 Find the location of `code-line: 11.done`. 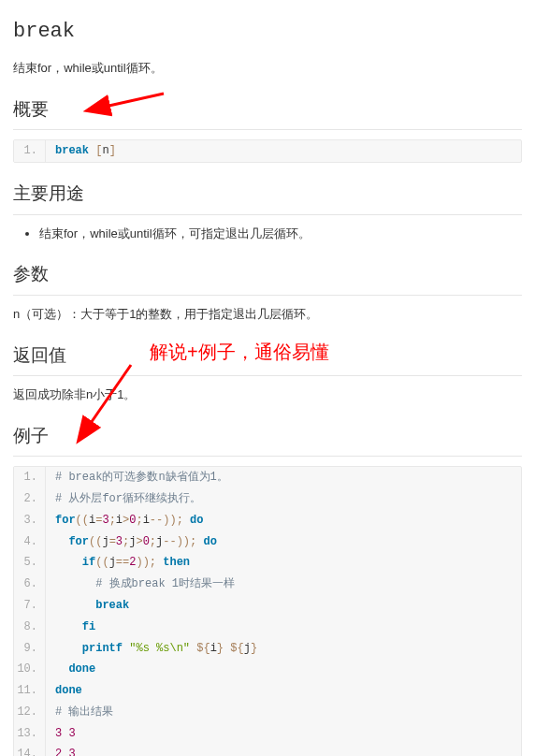

code-line: 11.done is located at coordinates (268, 691).